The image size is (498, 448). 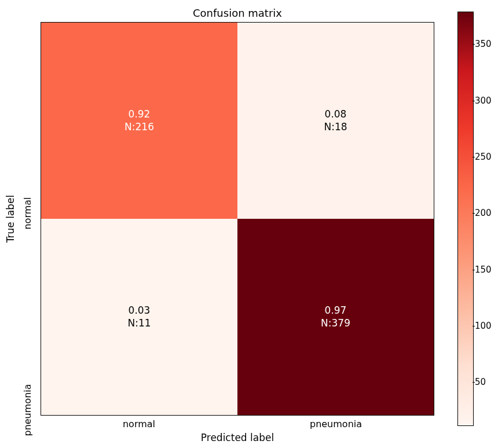 What do you see at coordinates (140, 115) in the screenshot?
I see `cell-proportion: 0.92` at bounding box center [140, 115].